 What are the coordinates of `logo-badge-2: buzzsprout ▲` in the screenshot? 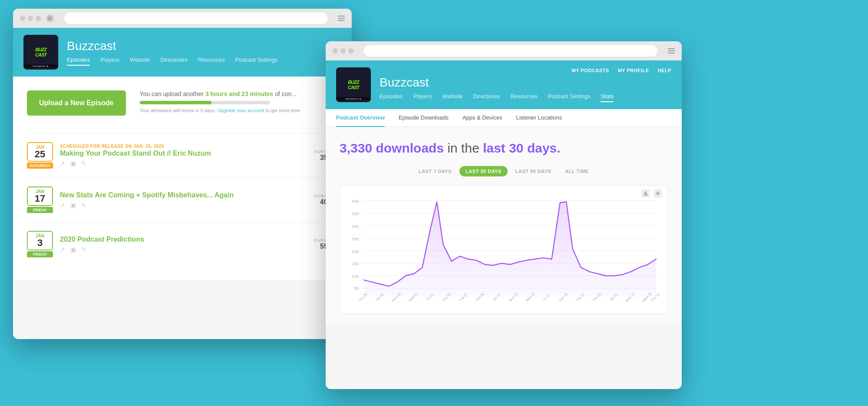 It's located at (353, 99).